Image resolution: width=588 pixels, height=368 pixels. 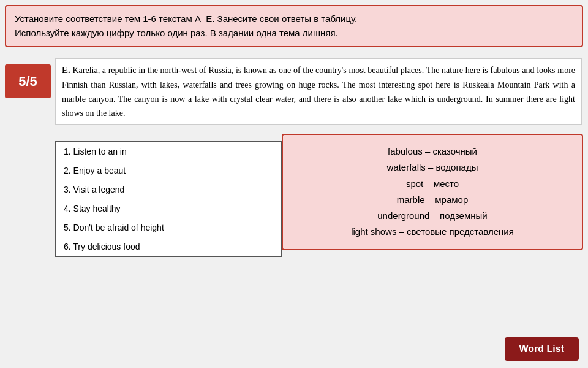 I want to click on topic-item-3: 3. Visit a legend, so click(x=168, y=190).